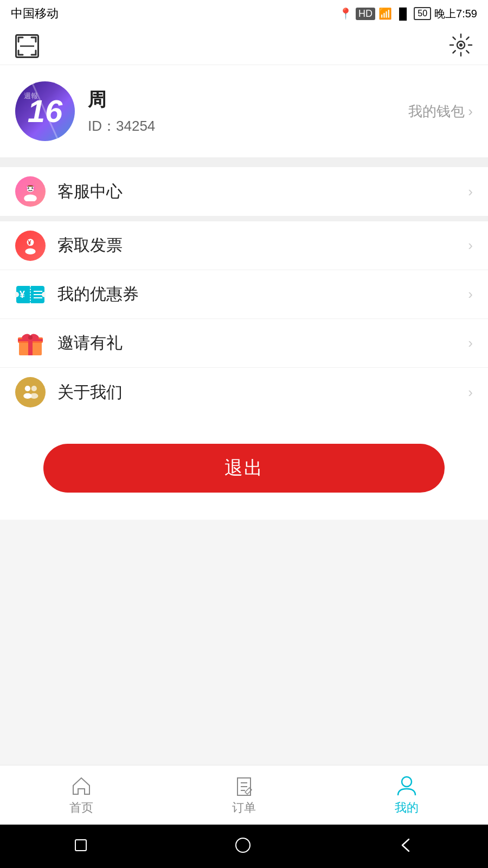 The image size is (488, 868). Describe the element at coordinates (385, 14) in the screenshot. I see `wifi-icon: 📶` at that location.